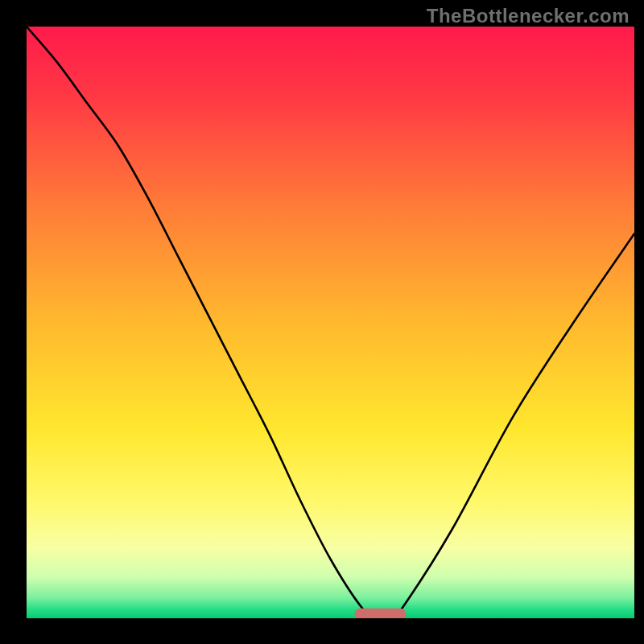 The height and width of the screenshot is (644, 644). Describe the element at coordinates (639, 322) in the screenshot. I see `right-border` at that location.